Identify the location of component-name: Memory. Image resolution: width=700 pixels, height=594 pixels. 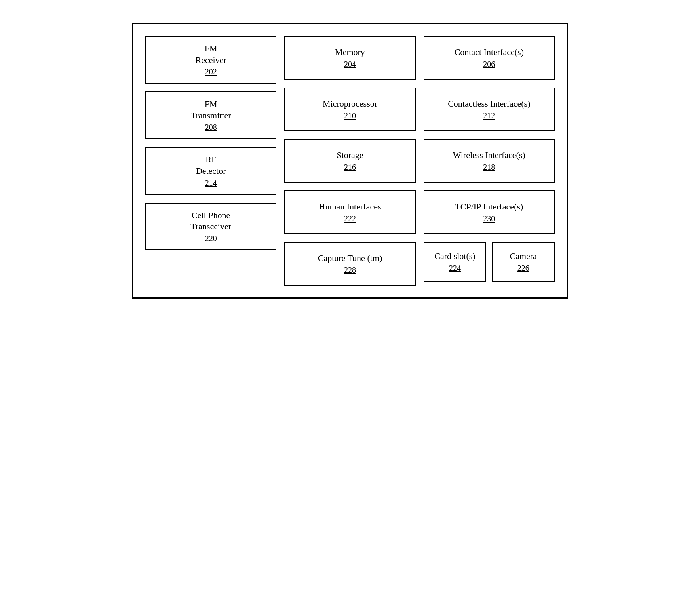
(350, 52).